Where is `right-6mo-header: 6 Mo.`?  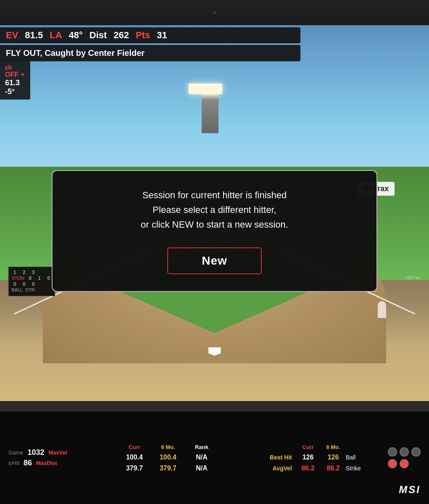 right-6mo-header: 6 Mo. is located at coordinates (333, 447).